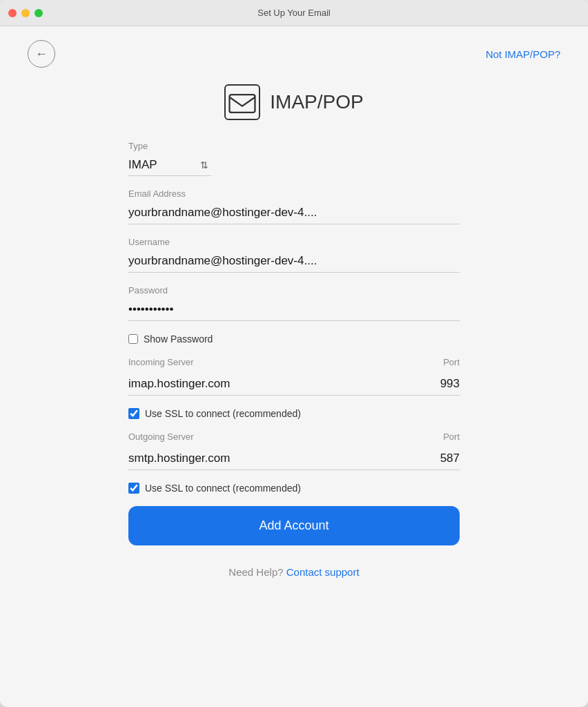  I want to click on show-password-label: Show Password, so click(178, 339).